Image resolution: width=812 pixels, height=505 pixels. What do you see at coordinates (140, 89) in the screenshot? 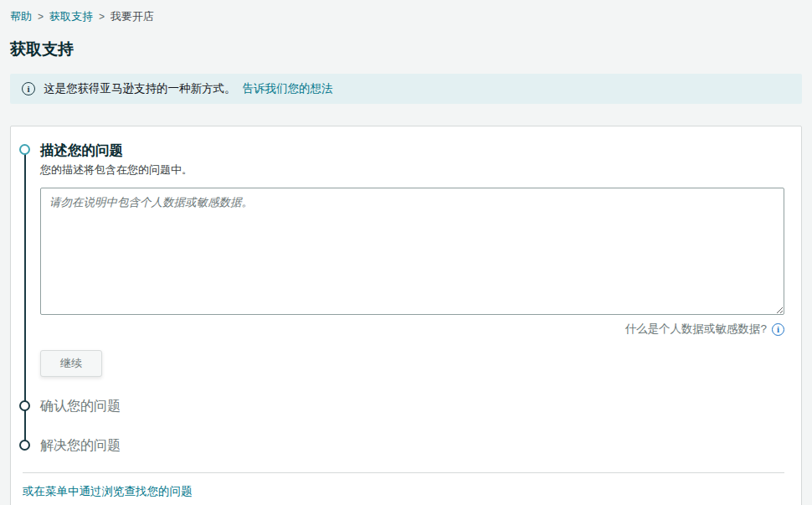
I see `banner-text: 这是您获得亚马逊支持的一种新方式。` at bounding box center [140, 89].